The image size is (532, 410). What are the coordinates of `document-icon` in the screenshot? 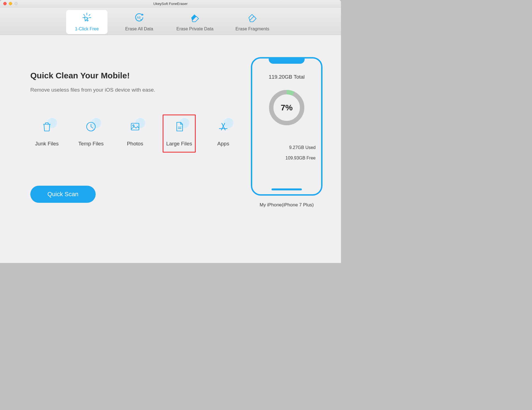 It's located at (179, 127).